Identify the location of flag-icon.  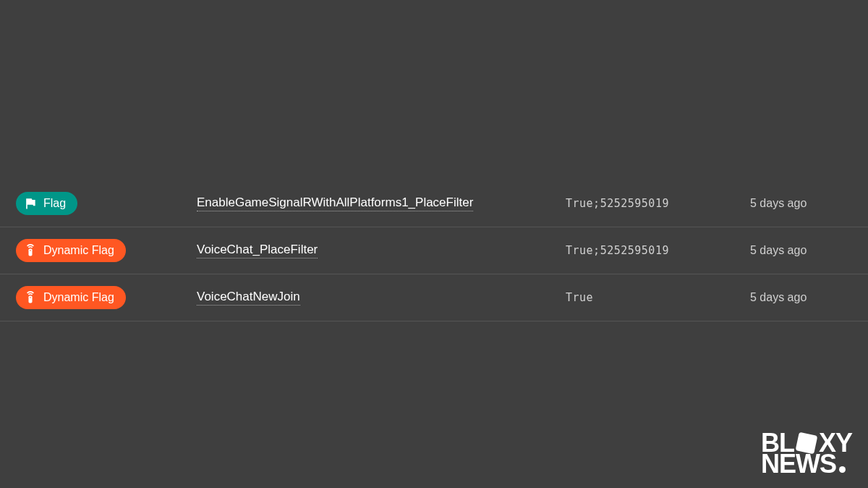
(30, 203).